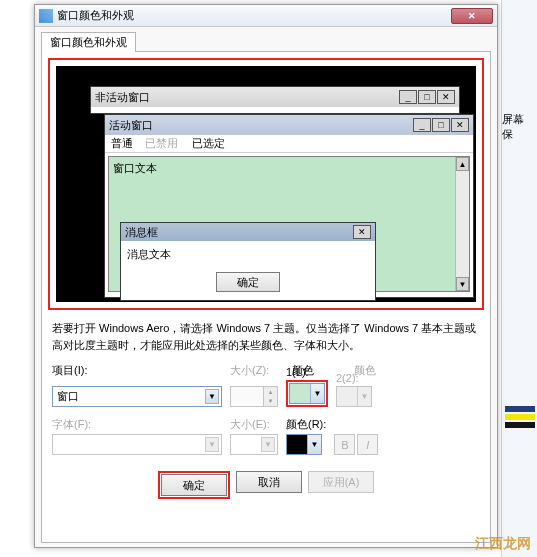  What do you see at coordinates (248, 282) in the screenshot?
I see `msgbox-ok-button: 确定` at bounding box center [248, 282].